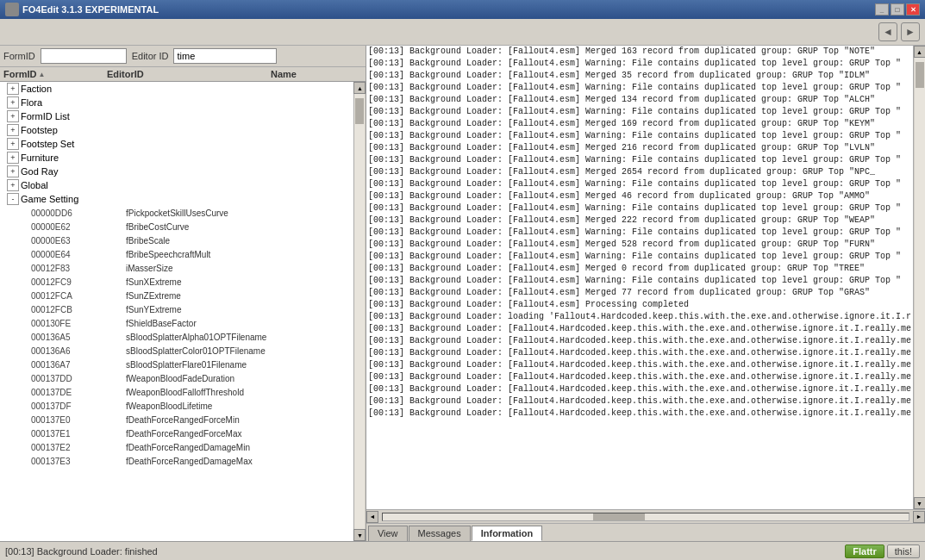  What do you see at coordinates (177, 447) in the screenshot?
I see `tree-row: 000137E2fDeathForceRangedDamageMin` at bounding box center [177, 447].